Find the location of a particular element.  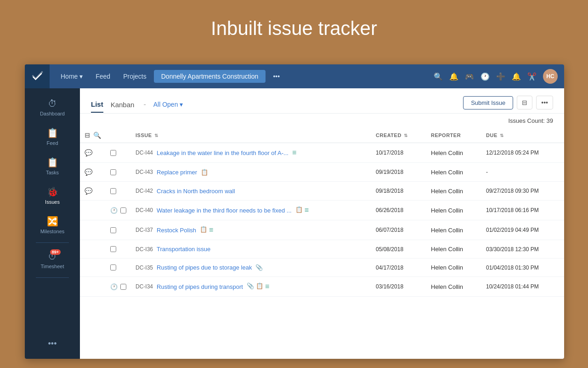

due-cell: 03/30/2018 12:30 PM is located at coordinates (523, 249).